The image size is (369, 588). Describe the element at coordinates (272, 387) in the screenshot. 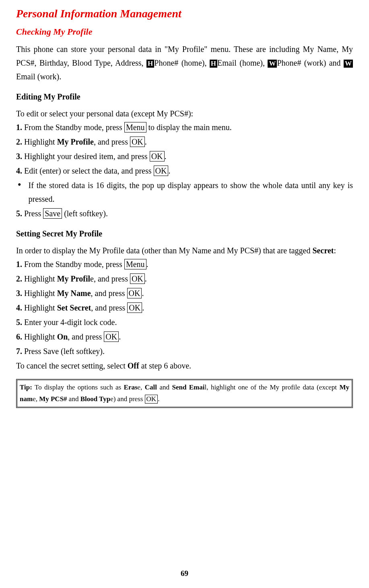

I see `tip-text: l, highlight one of the My profile data …` at that location.